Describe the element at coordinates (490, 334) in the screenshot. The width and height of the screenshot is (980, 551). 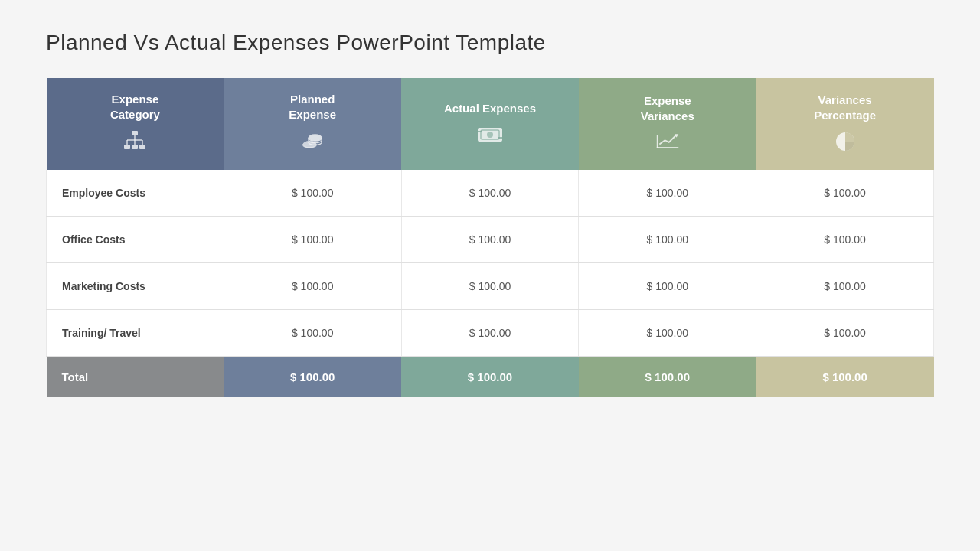
I see `table-row: Training/ Travel $ 100.00 $ 100.00 $ 100…` at that location.